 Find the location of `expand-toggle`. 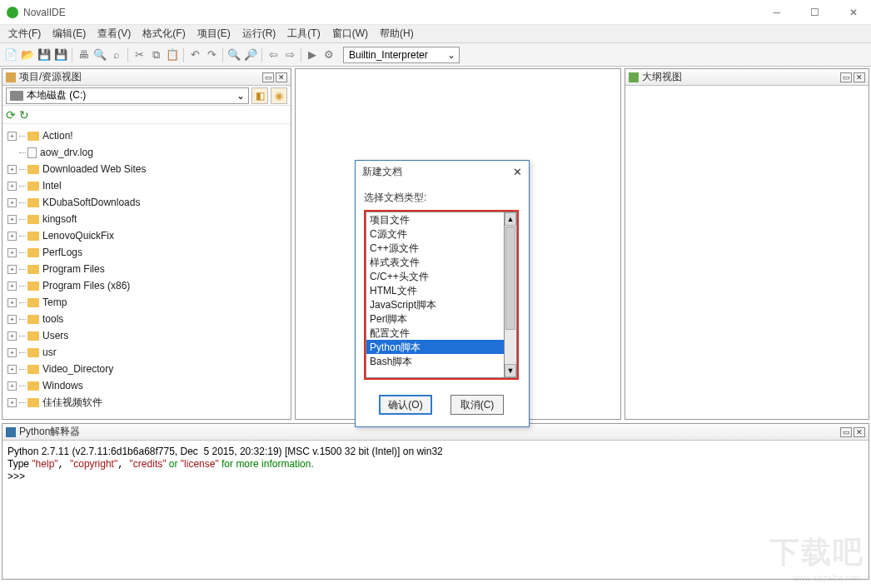

expand-toggle is located at coordinates (12, 153).